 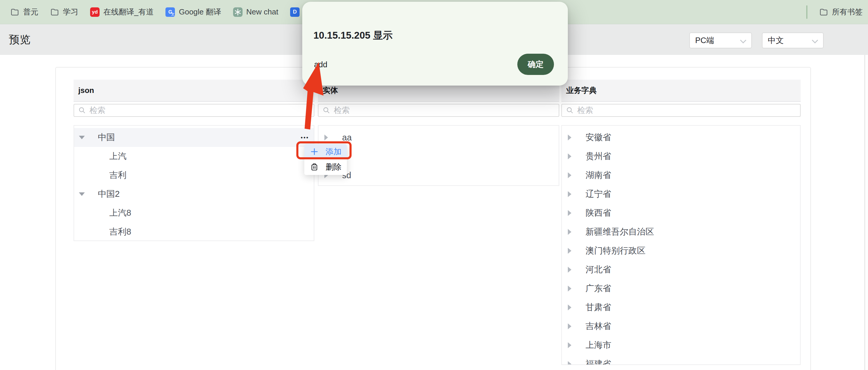 I want to click on panel-json: json 中国•••上汽吉利中国2上汽8吉利8, so click(x=194, y=160).